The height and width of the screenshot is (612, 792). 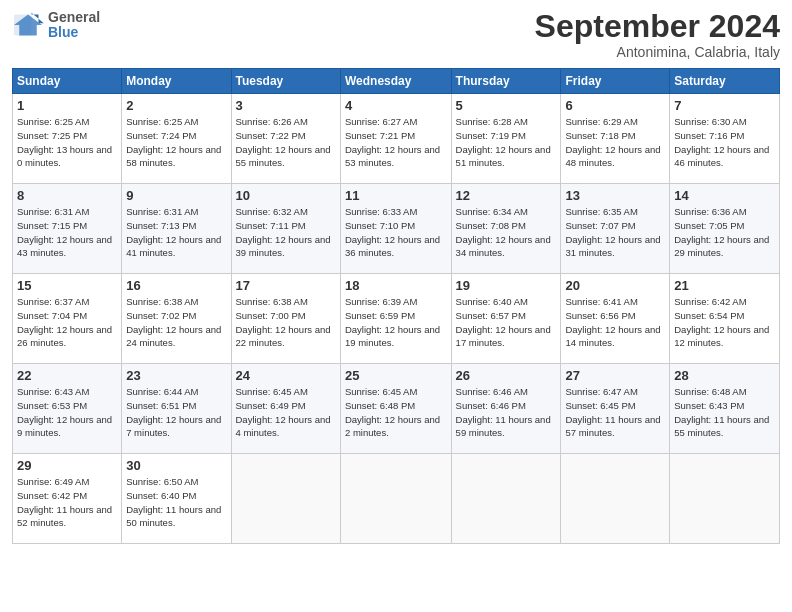 I want to click on logo-text: General Blue, so click(x=74, y=26).